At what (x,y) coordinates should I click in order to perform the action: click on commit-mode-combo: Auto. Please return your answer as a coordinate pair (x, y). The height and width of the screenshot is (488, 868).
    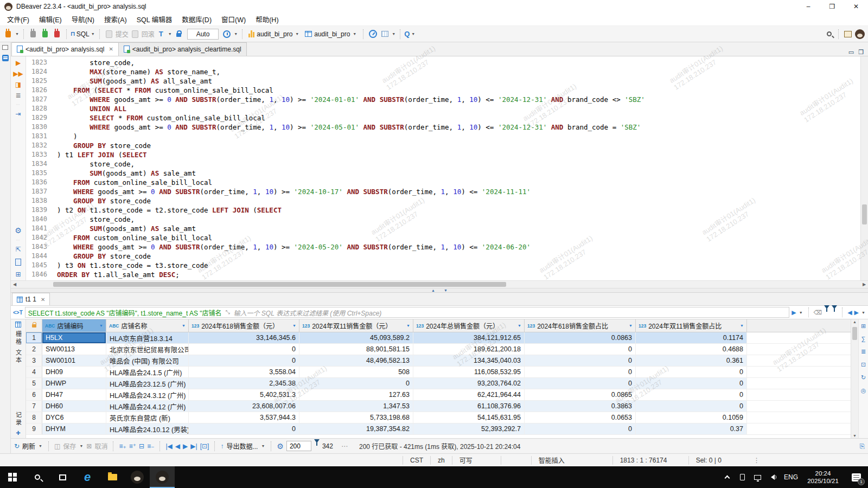
    Looking at the image, I should click on (203, 34).